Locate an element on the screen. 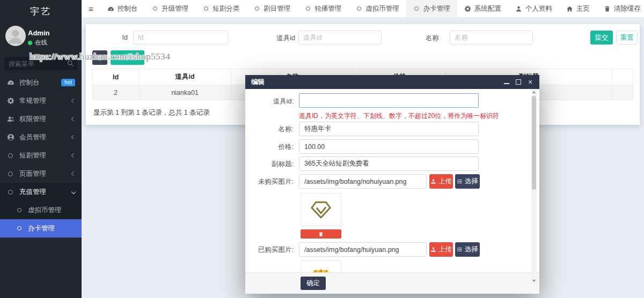 The height and width of the screenshot is (298, 644). unpurchased-image-preview is located at coordinates (321, 210).